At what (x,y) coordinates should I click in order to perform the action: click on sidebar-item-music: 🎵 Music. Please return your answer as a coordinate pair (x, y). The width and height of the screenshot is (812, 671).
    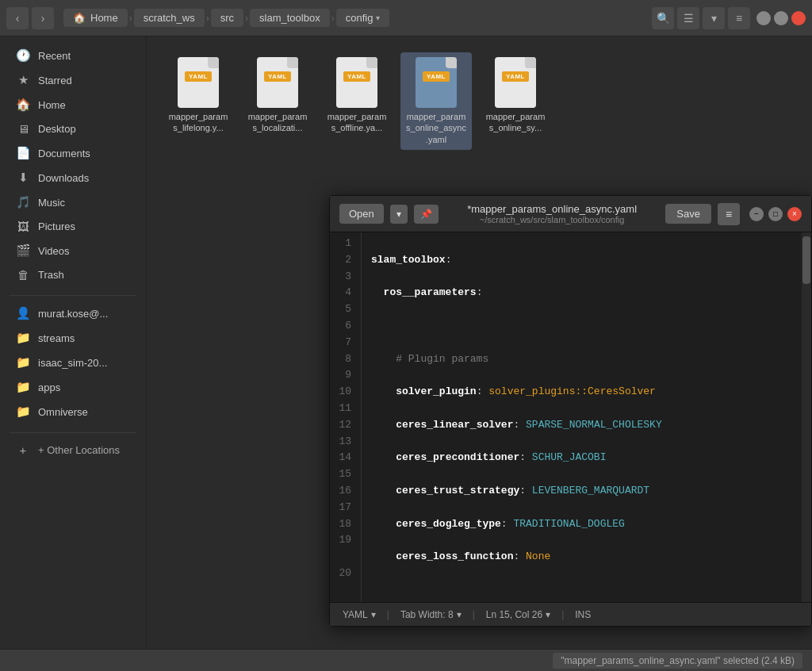
    Looking at the image, I should click on (73, 202).